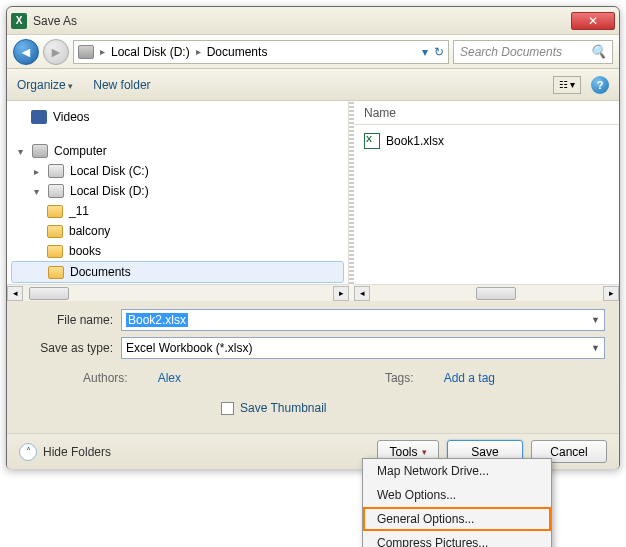 The width and height of the screenshot is (626, 547). What do you see at coordinates (106, 378) in the screenshot?
I see `authors-label: Authors:` at bounding box center [106, 378].